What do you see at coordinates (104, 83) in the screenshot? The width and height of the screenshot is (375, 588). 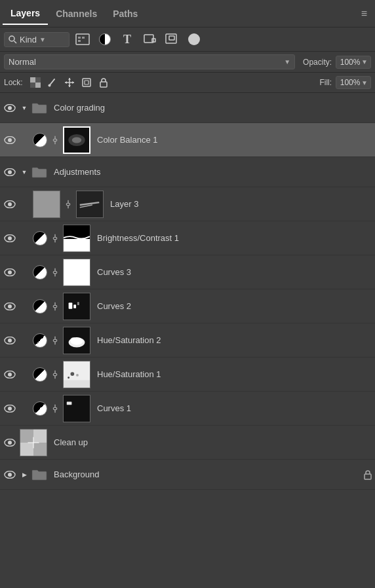 I see `lock-all-button` at bounding box center [104, 83].